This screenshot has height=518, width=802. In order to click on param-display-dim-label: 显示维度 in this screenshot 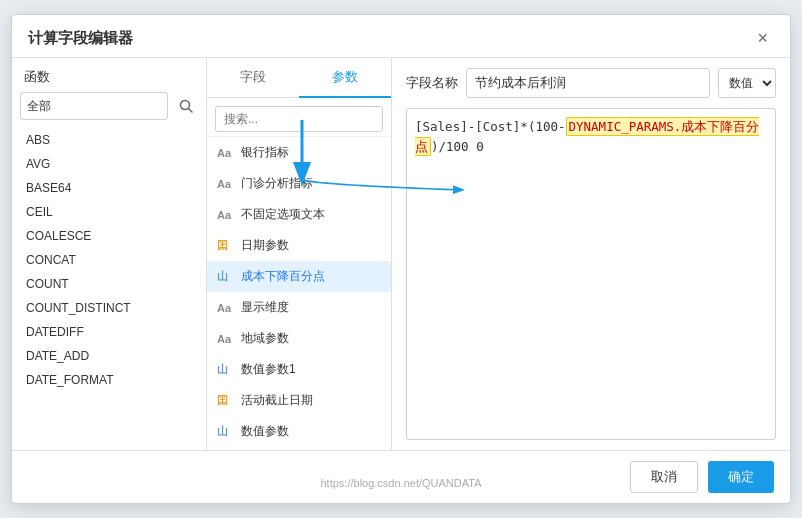, I will do `click(265, 308)`.